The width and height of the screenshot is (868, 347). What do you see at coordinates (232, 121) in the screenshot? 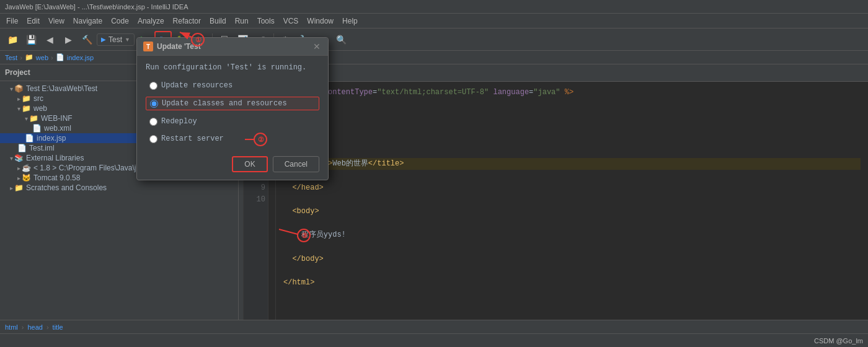
I see `radio-redeploy: Redeploy` at bounding box center [232, 121].